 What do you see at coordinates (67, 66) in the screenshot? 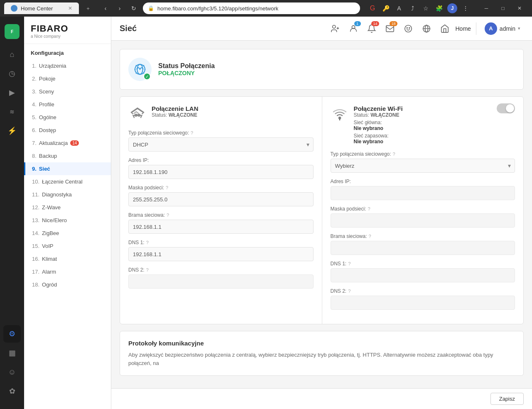
I see `nav-item-urzadzenia: 1.Urządzenia` at bounding box center [67, 66].